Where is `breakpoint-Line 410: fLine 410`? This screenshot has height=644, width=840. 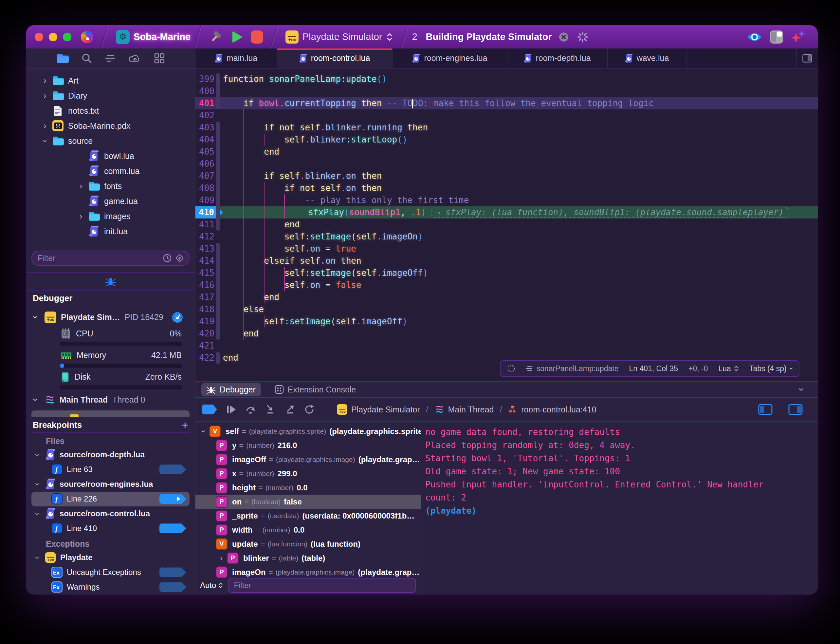 breakpoint-Line 410: fLine 410 is located at coordinates (110, 529).